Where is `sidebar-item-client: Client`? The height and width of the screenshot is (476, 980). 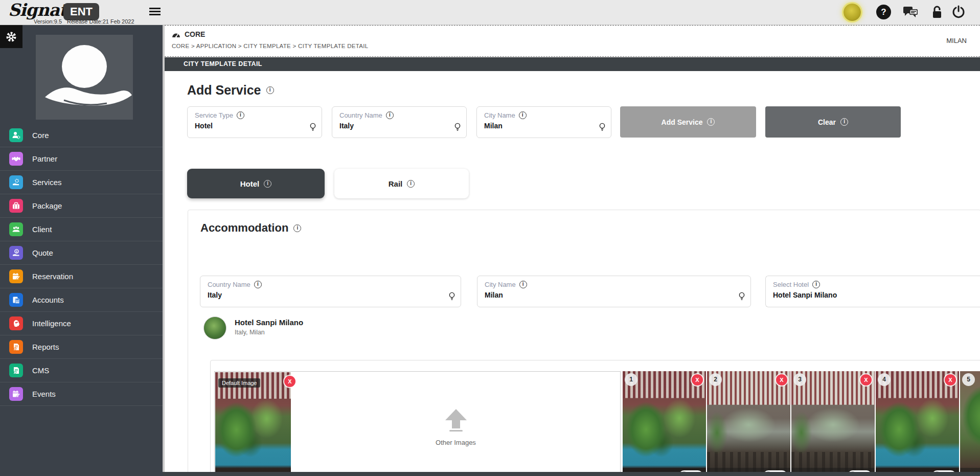
sidebar-item-client: Client is located at coordinates (81, 230).